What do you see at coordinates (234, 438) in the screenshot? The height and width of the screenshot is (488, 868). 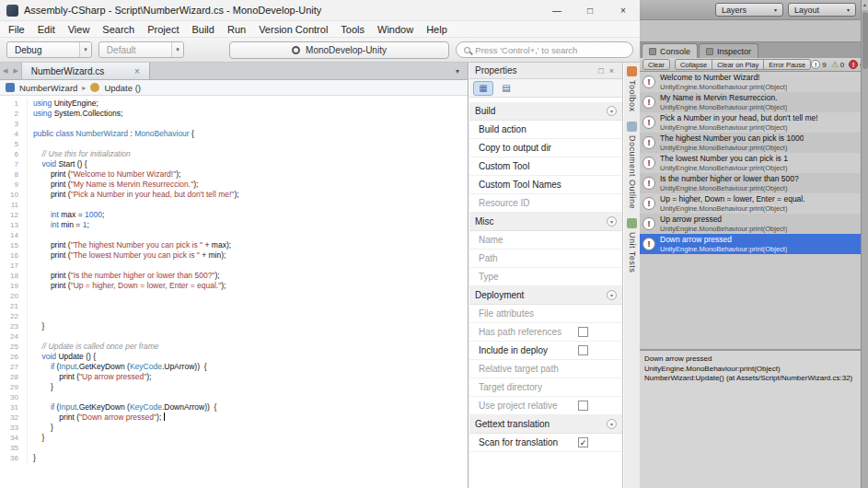 I see `code-line-34: 34 }` at bounding box center [234, 438].